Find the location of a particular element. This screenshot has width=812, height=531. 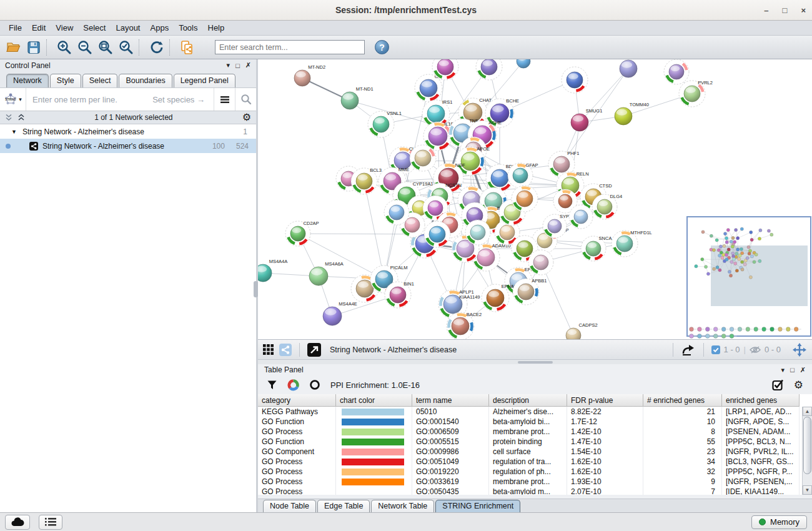

share-view-icon is located at coordinates (285, 350).